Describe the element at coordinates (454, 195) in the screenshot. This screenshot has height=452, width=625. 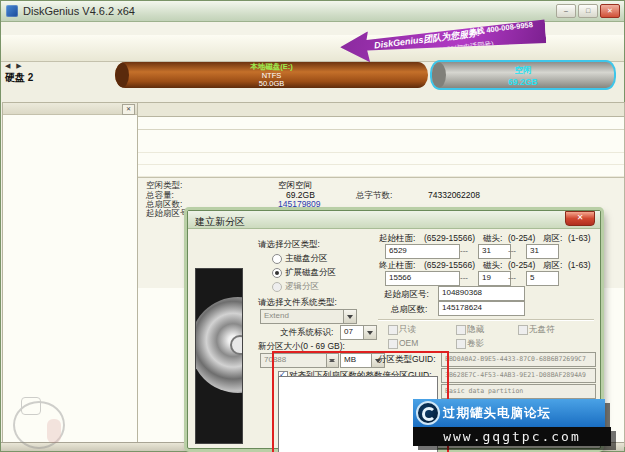
I see `detail-value: 74332062208` at that location.